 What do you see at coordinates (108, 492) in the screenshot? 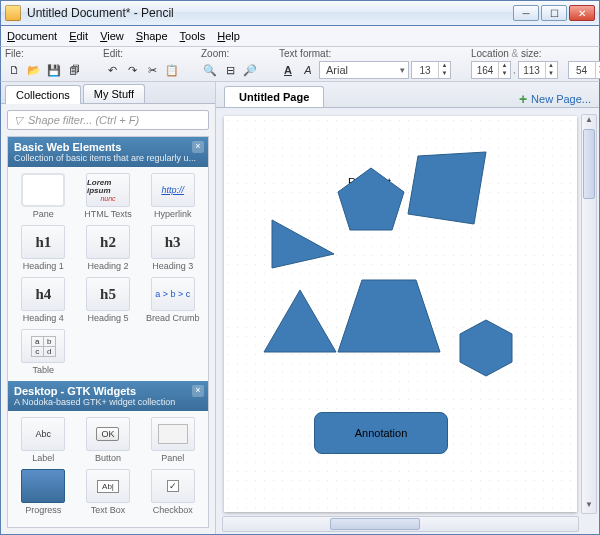
I see `shape-textbox: Ab|Text Box` at bounding box center [108, 492].